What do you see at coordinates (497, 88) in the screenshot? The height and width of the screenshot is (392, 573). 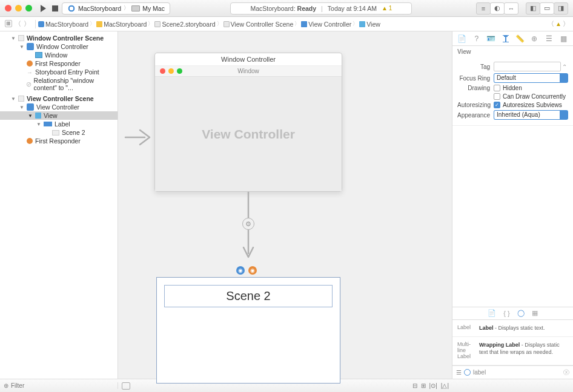 I see `hidden-checkbox` at bounding box center [497, 88].